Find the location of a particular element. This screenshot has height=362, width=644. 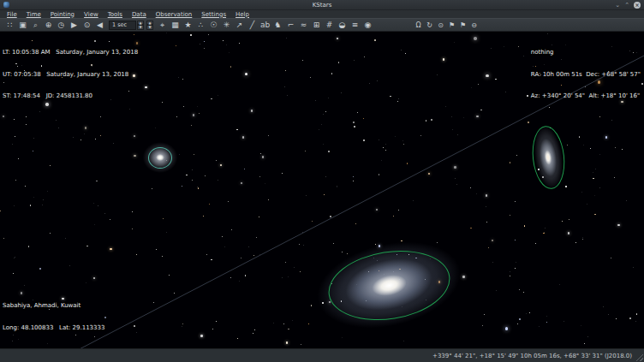

menu-item-help: Help is located at coordinates (242, 15).